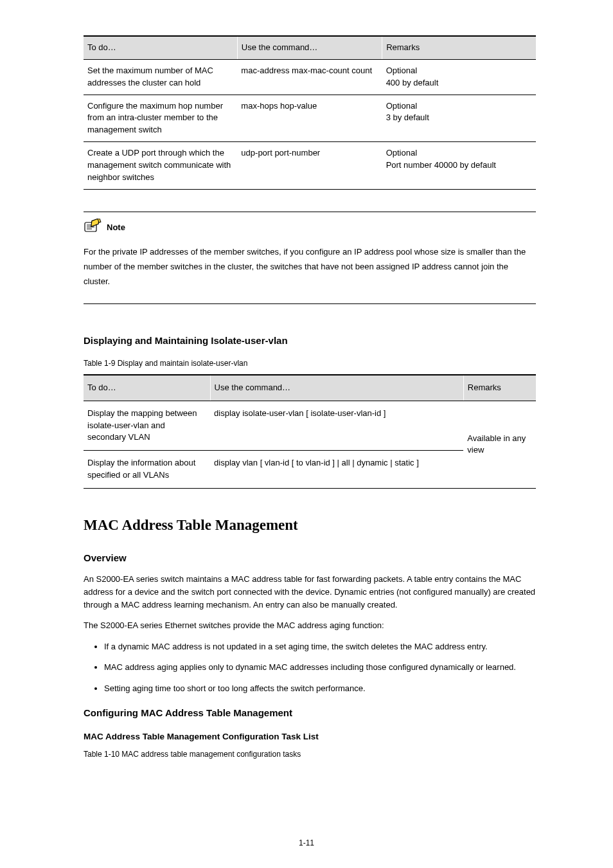 The image size is (613, 868). I want to click on note-body: For the private IP addresses of the memb…, so click(310, 267).